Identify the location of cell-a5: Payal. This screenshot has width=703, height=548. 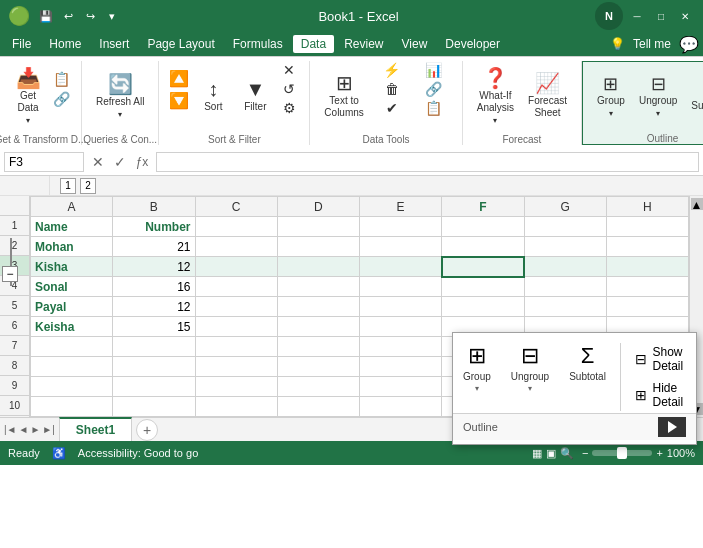
(72, 307).